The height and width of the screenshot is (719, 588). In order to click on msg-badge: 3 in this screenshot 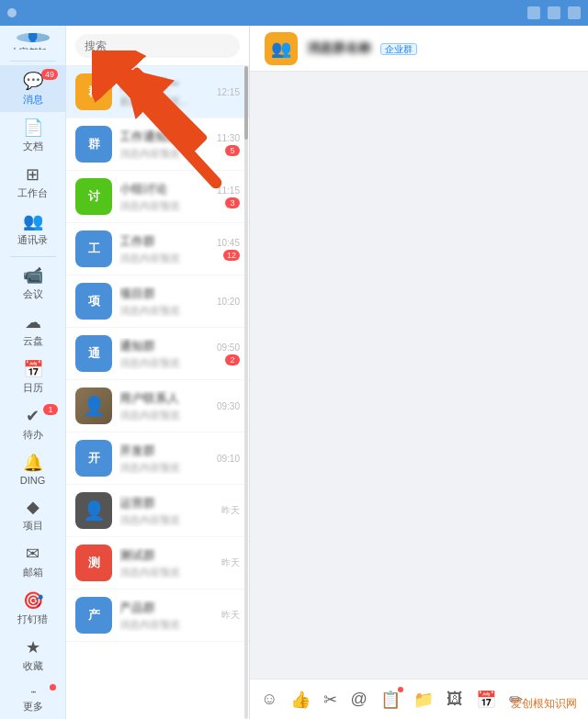, I will do `click(232, 203)`.